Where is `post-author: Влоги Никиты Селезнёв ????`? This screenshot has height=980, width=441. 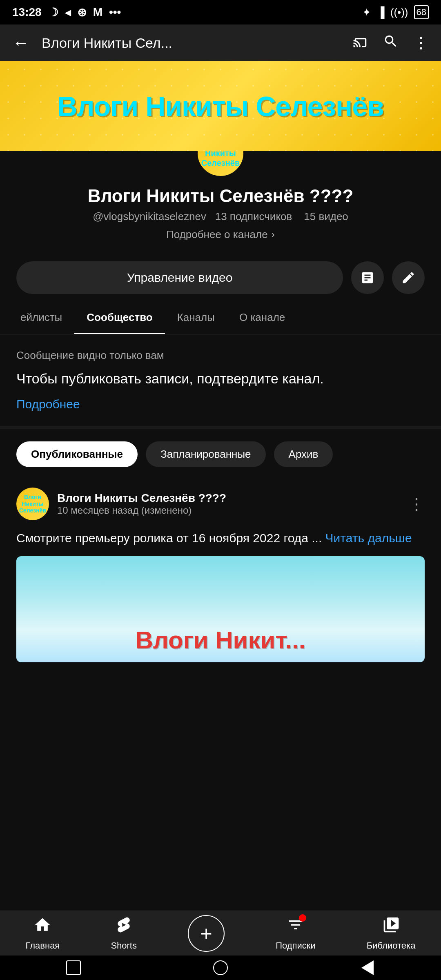
post-author: Влоги Никиты Селезнёв ???? is located at coordinates (229, 498).